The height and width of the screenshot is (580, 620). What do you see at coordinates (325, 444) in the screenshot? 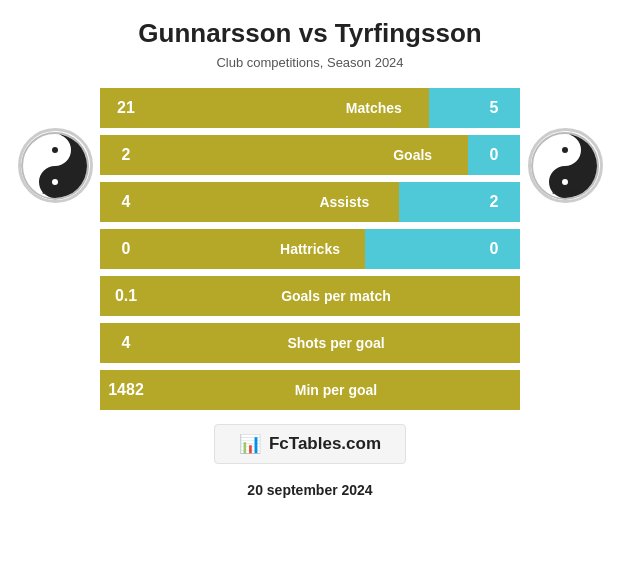
I see `watermark-text: FcTables.com` at bounding box center [325, 444].